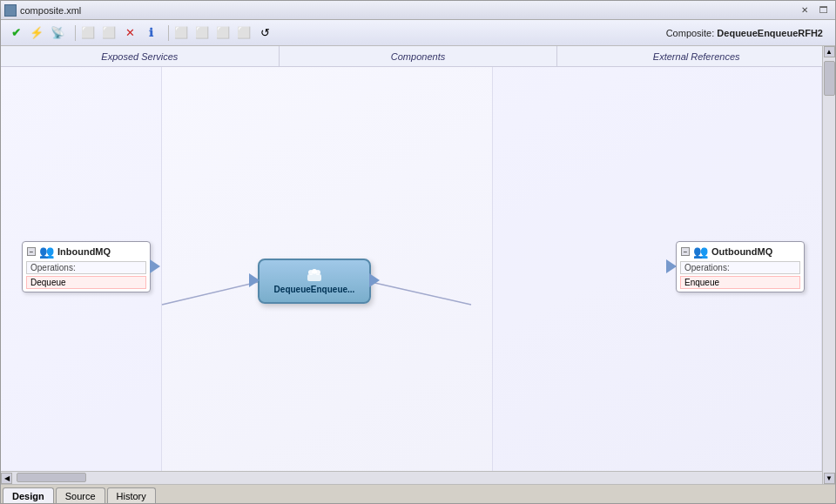 The height and width of the screenshot is (504, 836). What do you see at coordinates (742, 252) in the screenshot?
I see `outbound-title: OutboundMQ` at bounding box center [742, 252].